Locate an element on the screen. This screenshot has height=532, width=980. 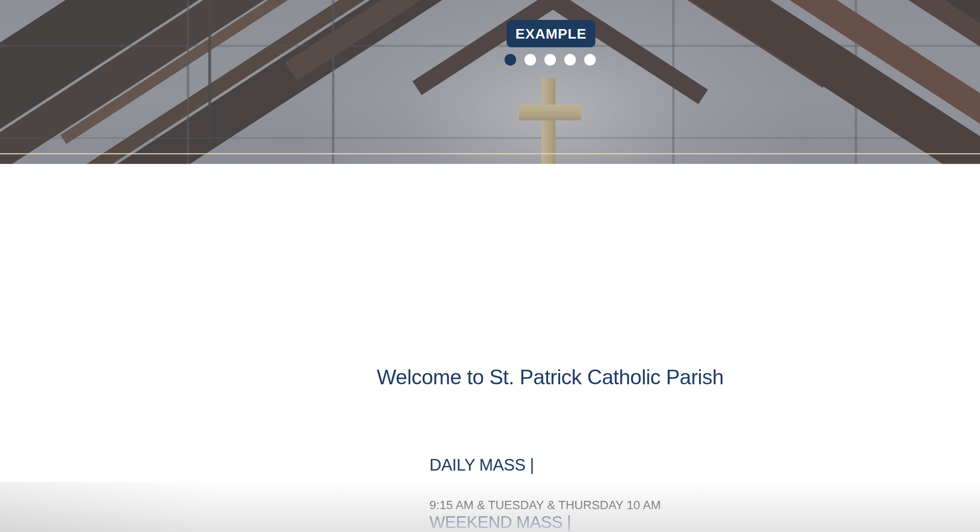
schedule-heading-weekend-mass: WEEKEND MASS | is located at coordinates (658, 522).